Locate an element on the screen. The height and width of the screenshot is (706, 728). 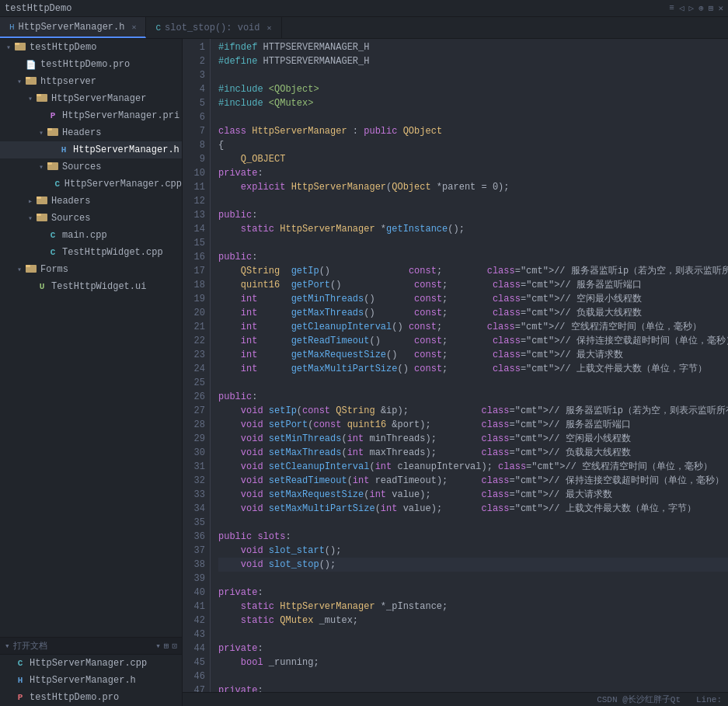
tree-label: TestHttpWidget.ui is located at coordinates (99, 287).